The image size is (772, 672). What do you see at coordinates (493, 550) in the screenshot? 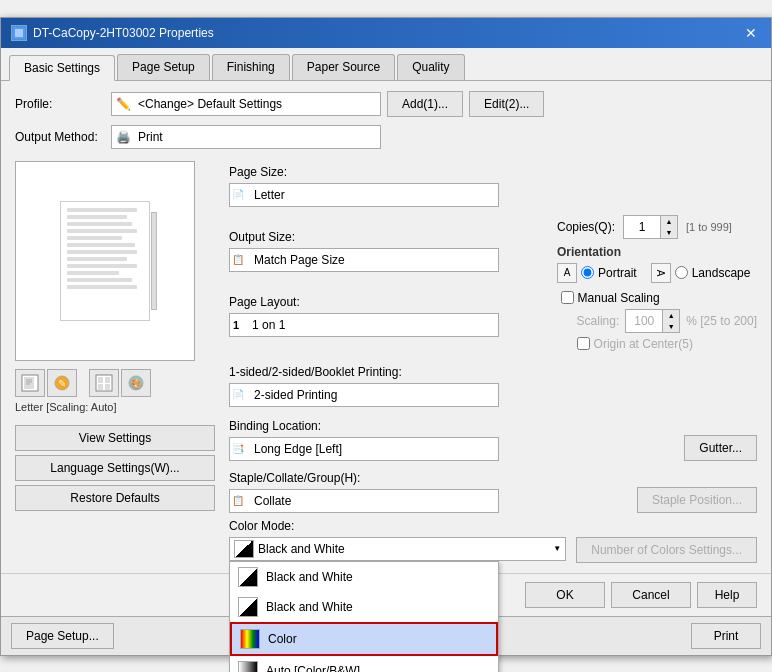
I see `color-mode-controls: Black and White ▼ Black and White Bl` at bounding box center [493, 550].